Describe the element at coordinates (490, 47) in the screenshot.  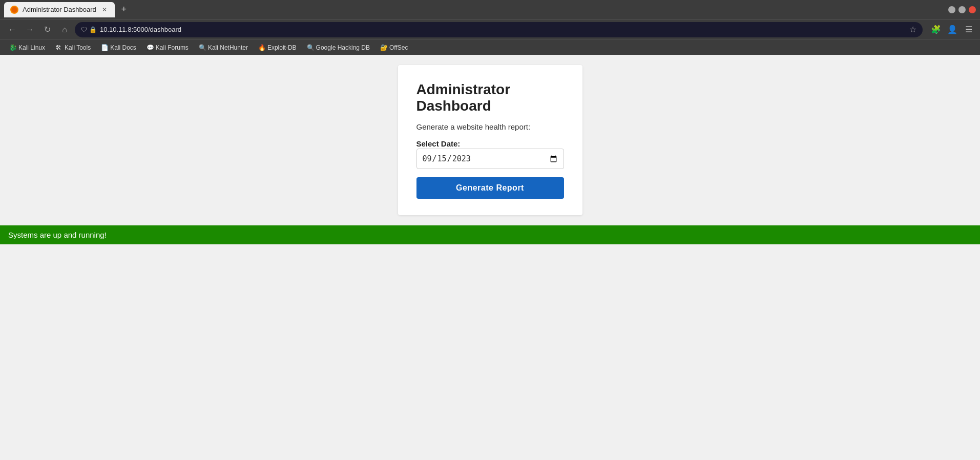
I see `bookmarks-bar: 🐉 Kali Linux 🛠 Kali Tools 📄 Kali Docs 💬 …` at that location.